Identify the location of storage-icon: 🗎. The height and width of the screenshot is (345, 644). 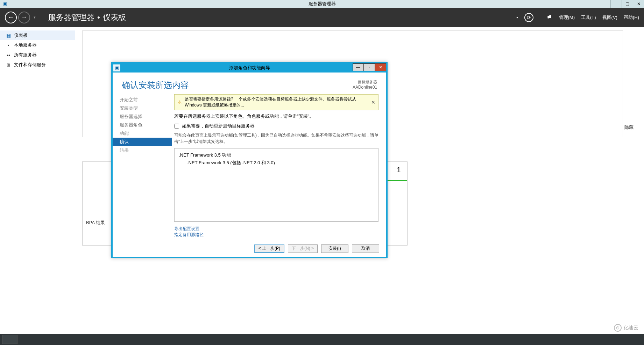
(8, 65).